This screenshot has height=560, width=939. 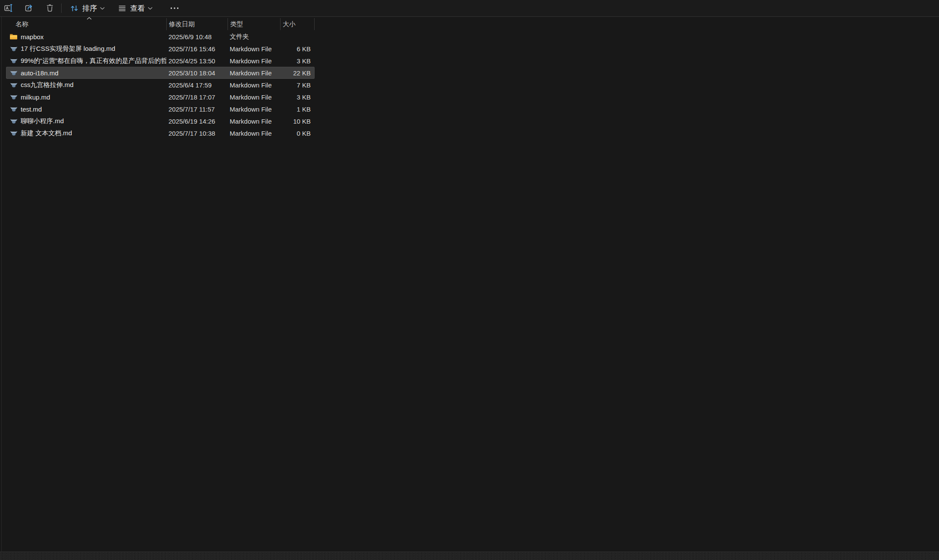 What do you see at coordinates (175, 8) in the screenshot?
I see `more-options-button` at bounding box center [175, 8].